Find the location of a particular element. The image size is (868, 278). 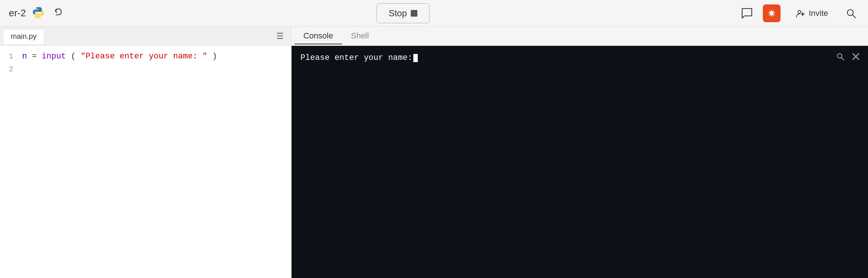

line-number-2: 2 is located at coordinates (11, 70).